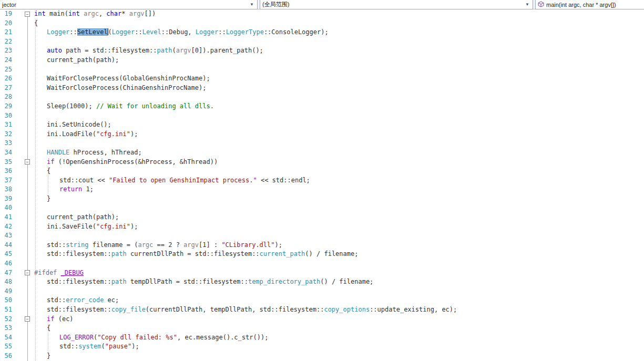 The height and width of the screenshot is (361, 644). What do you see at coordinates (322, 135) in the screenshot?
I see `code-line: 32ini.LoadFile("cfg.ini");` at bounding box center [322, 135].